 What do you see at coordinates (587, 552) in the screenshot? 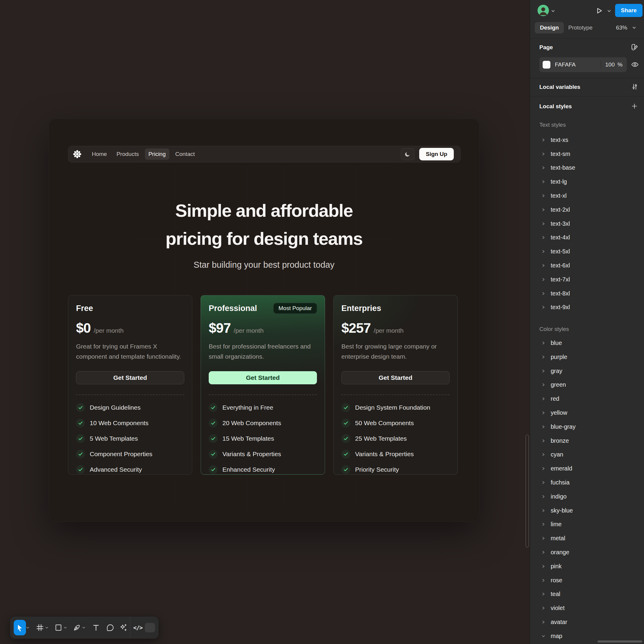
I see `color-style-item-orange: orange` at bounding box center [587, 552].